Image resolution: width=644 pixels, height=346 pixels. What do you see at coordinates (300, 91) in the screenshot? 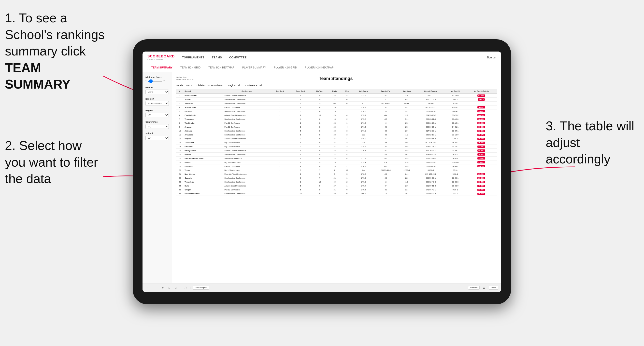
I see `col-conf-rank: Conf Rank` at bounding box center [300, 91].